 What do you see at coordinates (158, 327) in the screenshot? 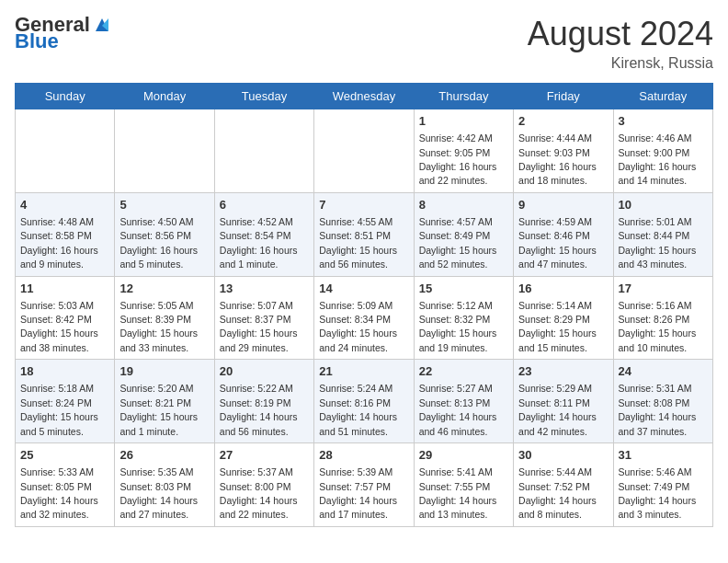
I see `day-info: Sunrise: 5:05 AM Sunset: 8:39 PM Dayligh…` at bounding box center [158, 327].